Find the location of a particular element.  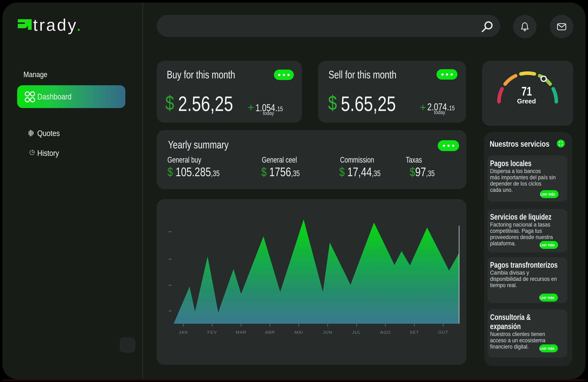

svg-text: ABR is located at coordinates (270, 332).